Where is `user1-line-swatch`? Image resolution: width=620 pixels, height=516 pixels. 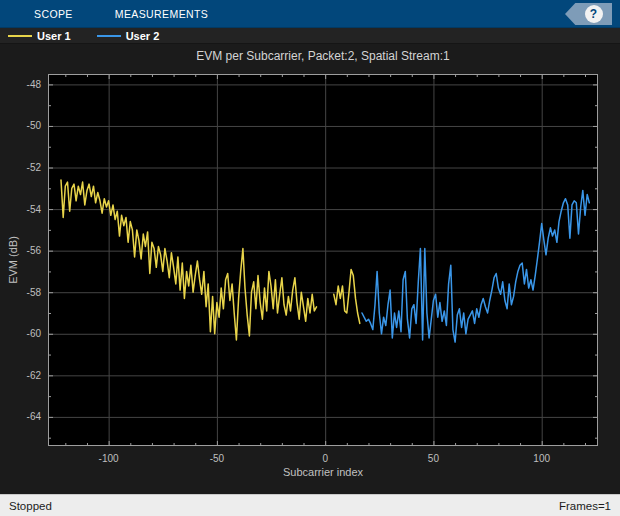
user1-line-swatch is located at coordinates (20, 36).